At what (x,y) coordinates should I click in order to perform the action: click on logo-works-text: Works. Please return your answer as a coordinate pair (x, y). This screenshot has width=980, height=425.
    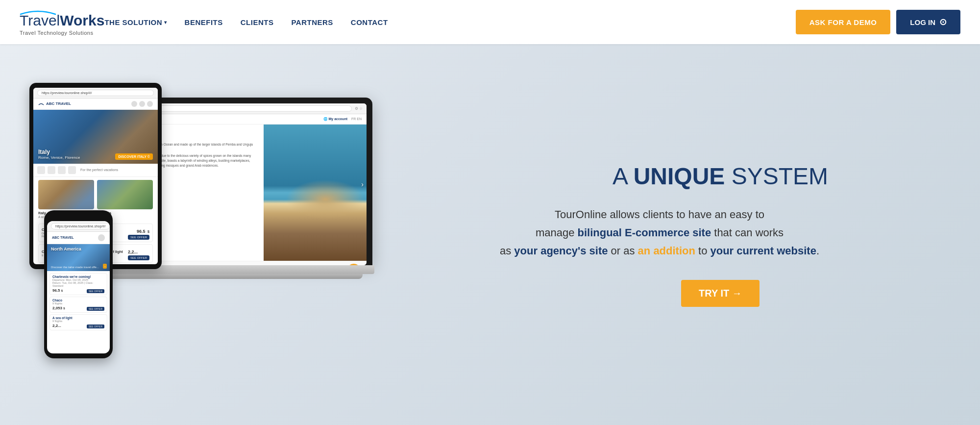
    Looking at the image, I should click on (82, 21).